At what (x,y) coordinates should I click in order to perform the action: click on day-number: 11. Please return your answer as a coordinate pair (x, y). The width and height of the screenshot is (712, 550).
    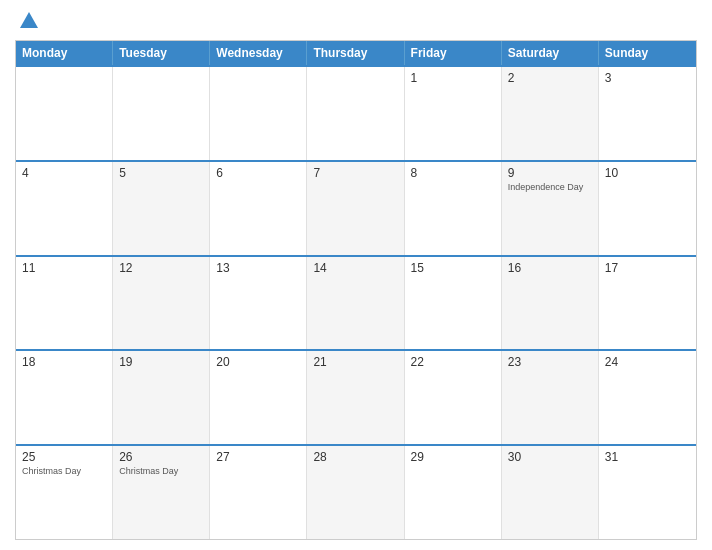
    Looking at the image, I should click on (64, 268).